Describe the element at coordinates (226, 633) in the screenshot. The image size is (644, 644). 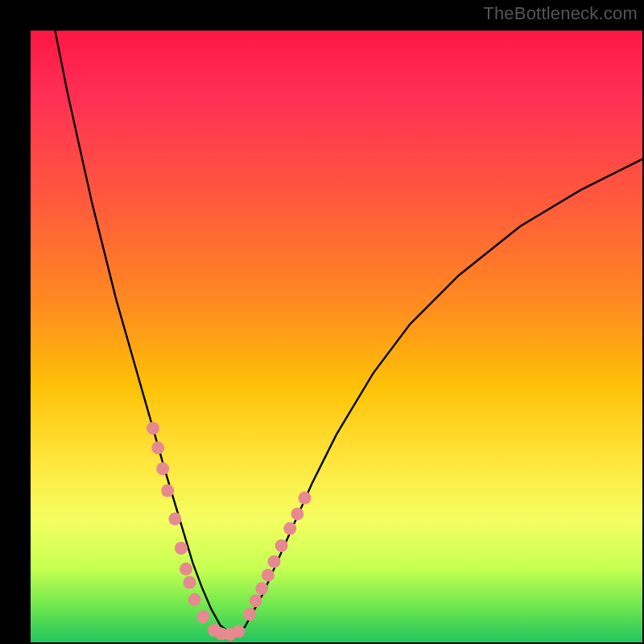
I see `highlight-dots-bottom` at that location.